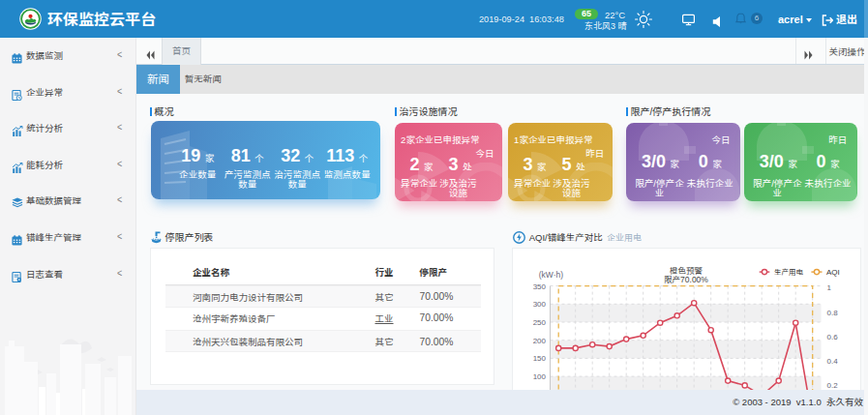 Image resolution: width=868 pixels, height=415 pixels. Describe the element at coordinates (828, 288) in the screenshot. I see `svg-text: 1` at that location.